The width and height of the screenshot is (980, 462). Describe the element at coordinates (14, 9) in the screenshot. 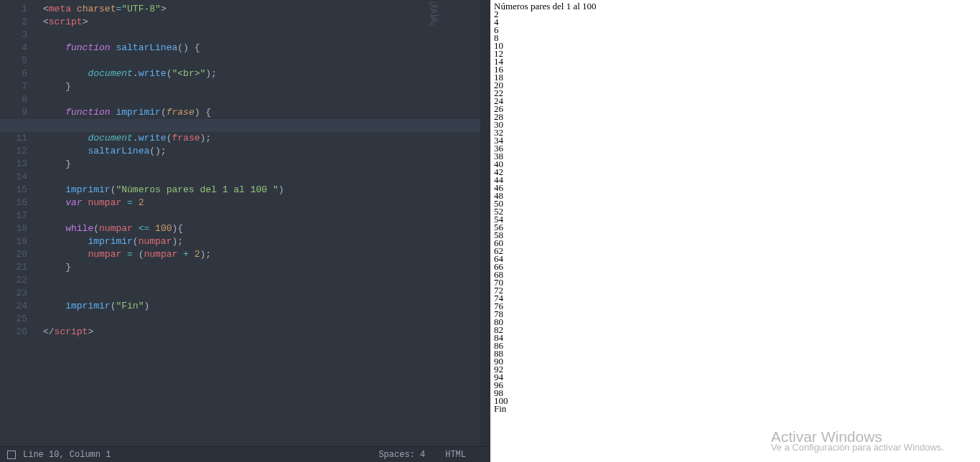

I see `line-number: 1` at that location.